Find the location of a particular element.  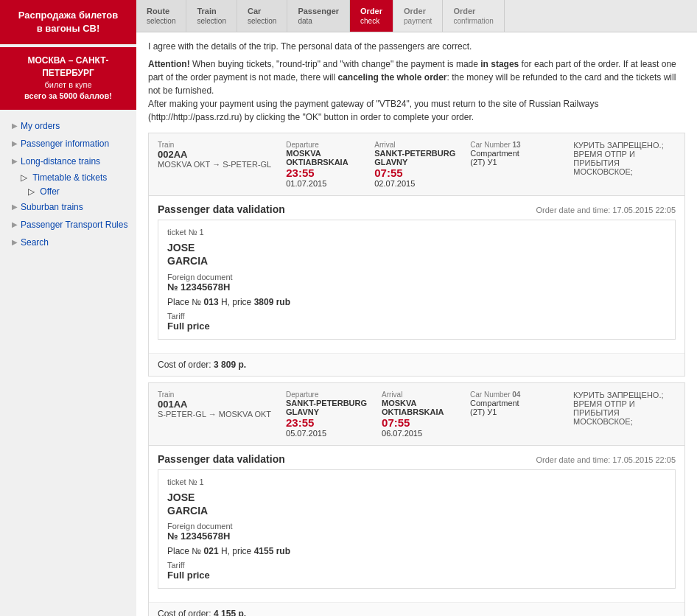

compartment-1: Compartment(2T) У1 is located at coordinates (514, 158).